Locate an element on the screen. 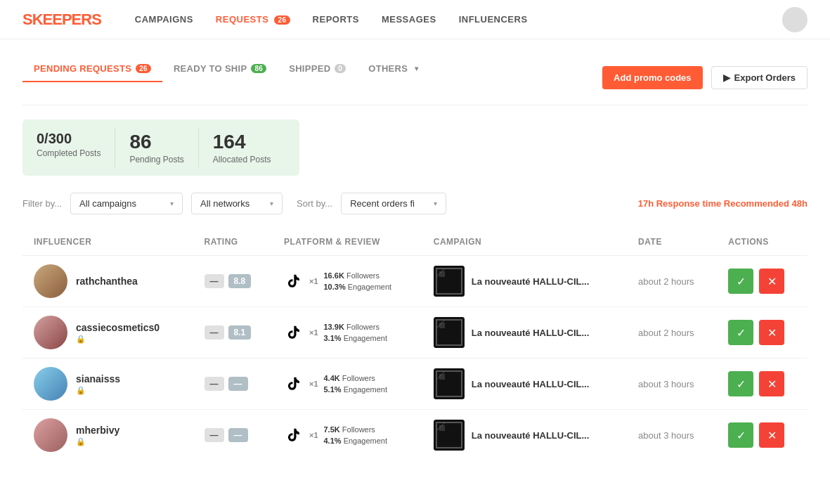 Image resolution: width=830 pixels, height=504 pixels. influencer-name: cassiecosmetics0 is located at coordinates (118, 328).